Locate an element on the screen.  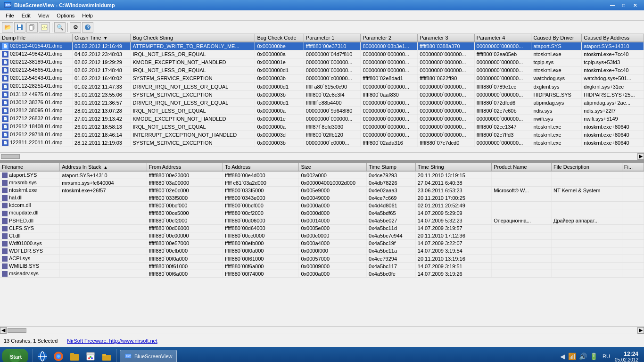
menu-item-help: Help is located at coordinates (88, 16).